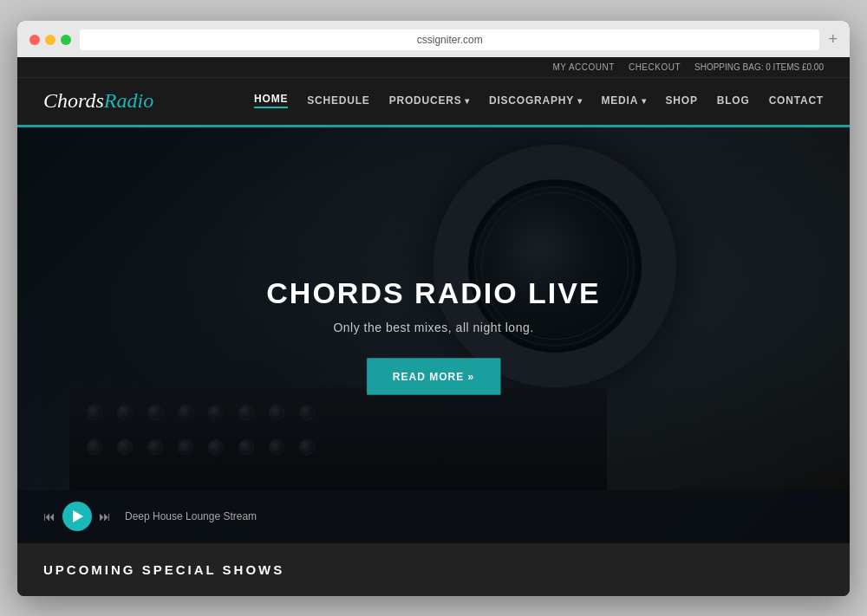 Image resolution: width=867 pixels, height=616 pixels. What do you see at coordinates (655, 68) in the screenshot?
I see `checkout-link: CHECKOUT` at bounding box center [655, 68].